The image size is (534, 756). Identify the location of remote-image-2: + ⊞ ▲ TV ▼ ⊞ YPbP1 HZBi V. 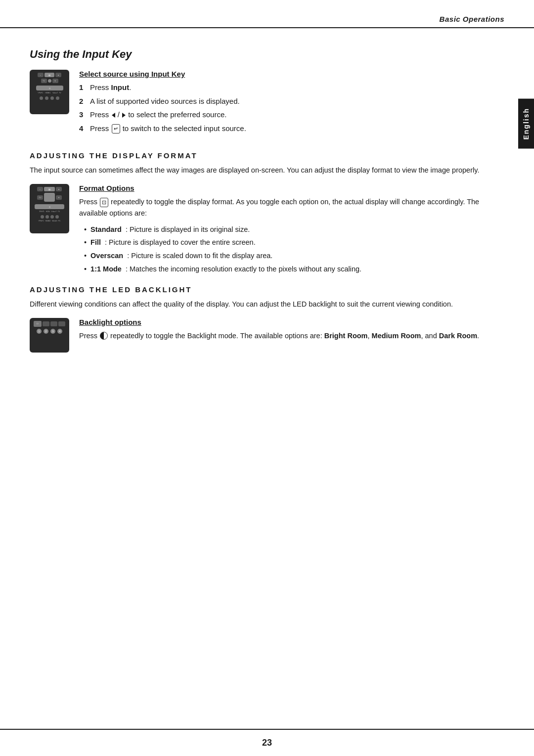
(49, 230).